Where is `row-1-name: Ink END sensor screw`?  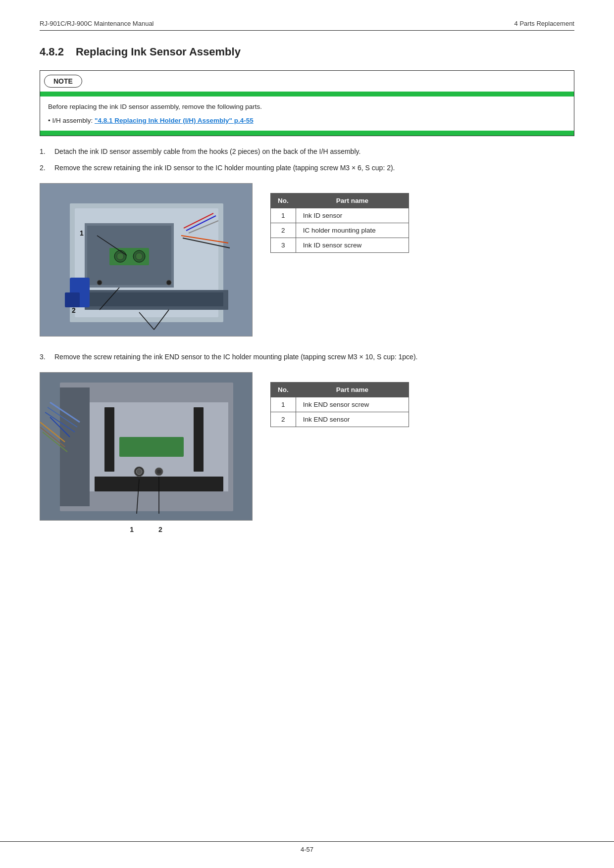 row-1-name: Ink END sensor screw is located at coordinates (352, 405).